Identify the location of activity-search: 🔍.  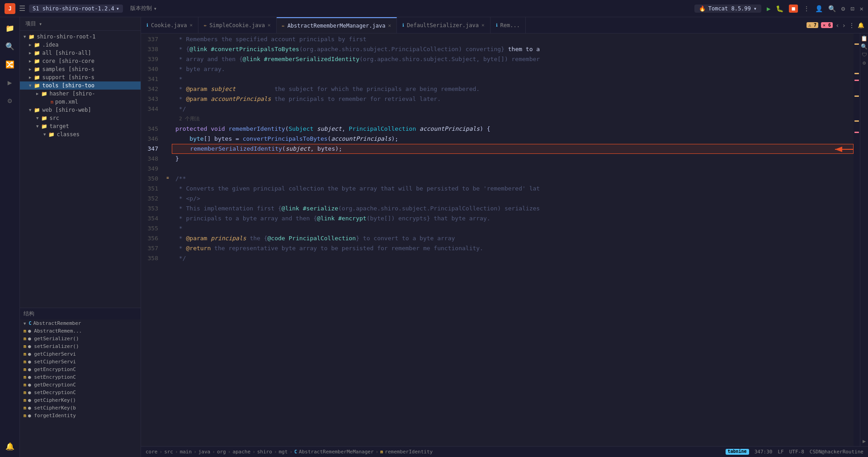
(10, 46).